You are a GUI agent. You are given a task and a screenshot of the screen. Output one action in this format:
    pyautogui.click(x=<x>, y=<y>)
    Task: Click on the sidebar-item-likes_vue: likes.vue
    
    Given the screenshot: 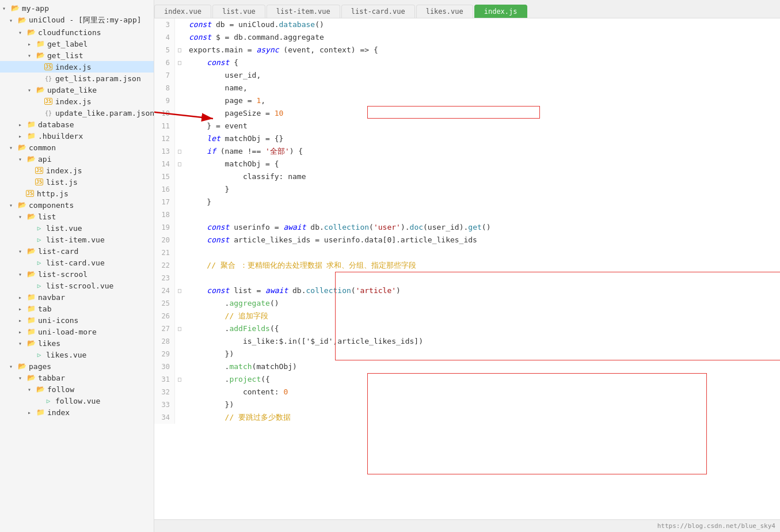 What is the action you would take?
    pyautogui.click(x=77, y=355)
    